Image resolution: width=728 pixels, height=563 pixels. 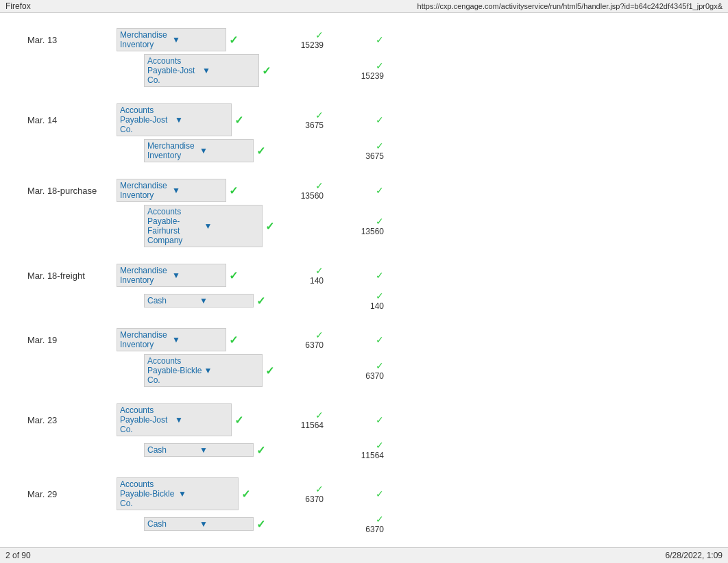 What do you see at coordinates (364, 432) in the screenshot?
I see `journal-entry: Mar. 23Accounts Payable-Jost Co.▼✓✓11564…` at bounding box center [364, 432].